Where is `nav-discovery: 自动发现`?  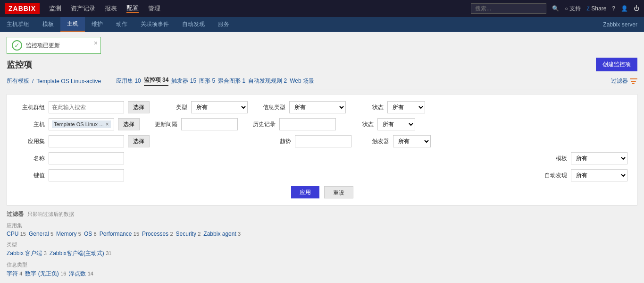 nav-discovery: 自动发现 is located at coordinates (193, 25).